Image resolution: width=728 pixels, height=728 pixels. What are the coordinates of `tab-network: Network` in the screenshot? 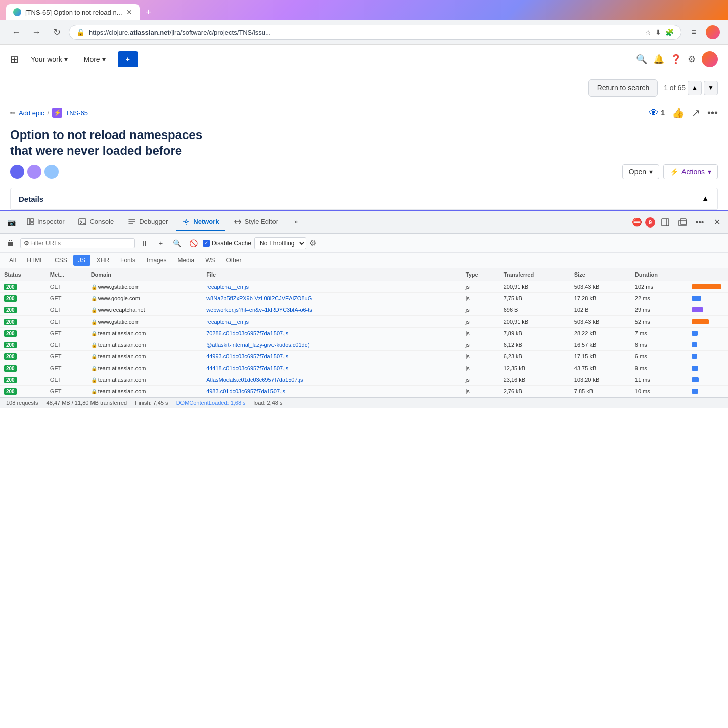 It's located at (200, 222).